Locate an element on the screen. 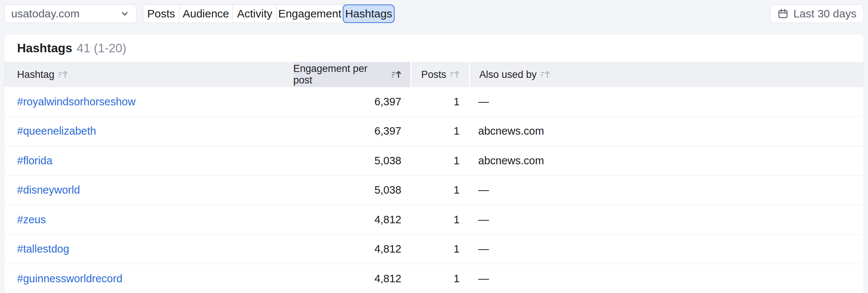 Image resolution: width=868 pixels, height=293 pixels. hashtag-link: #zeus is located at coordinates (31, 220).